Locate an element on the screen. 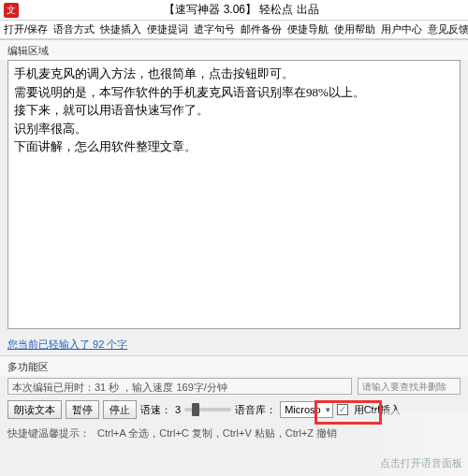 This screenshot has height=476, width=468. menu-mail-backup: 邮件备份 is located at coordinates (261, 30).